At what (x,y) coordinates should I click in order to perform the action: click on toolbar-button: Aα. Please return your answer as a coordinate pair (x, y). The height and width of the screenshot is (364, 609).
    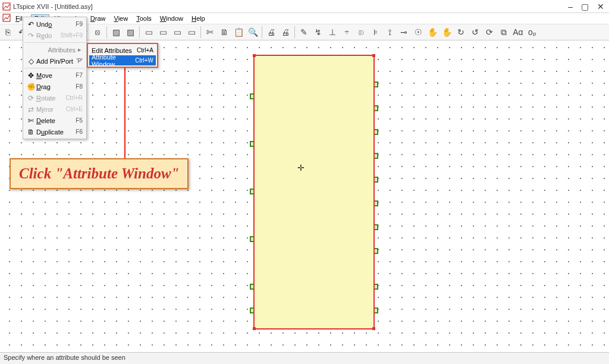
    Looking at the image, I should click on (518, 32).